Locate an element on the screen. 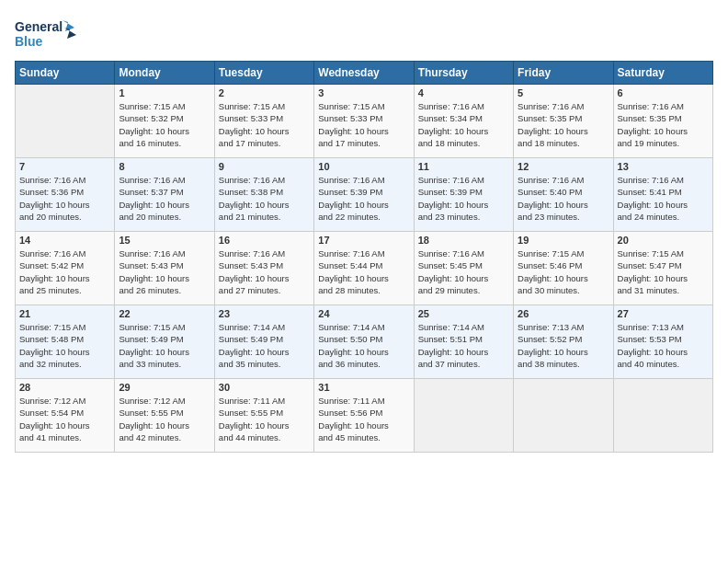 This screenshot has height=563, width=728. calendar-cell: 17Sunrise: 7:16 AM Sunset: 5:44 PM Dayli… is located at coordinates (364, 269).